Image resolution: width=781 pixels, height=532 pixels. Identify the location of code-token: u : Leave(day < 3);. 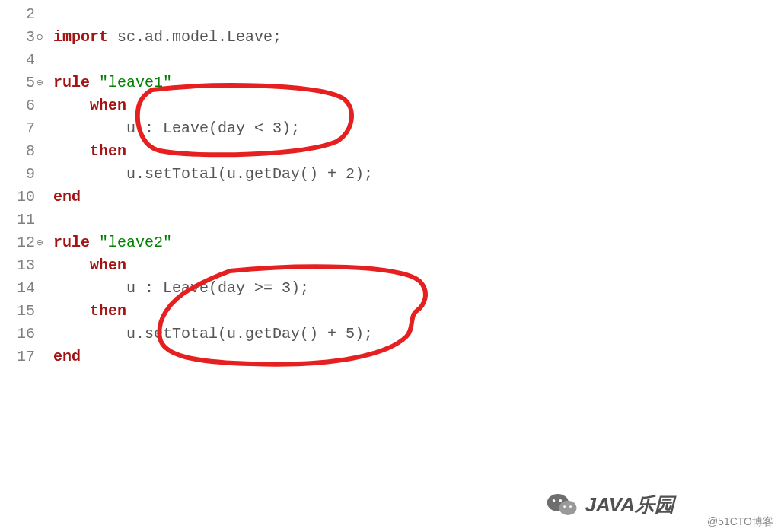
(177, 128).